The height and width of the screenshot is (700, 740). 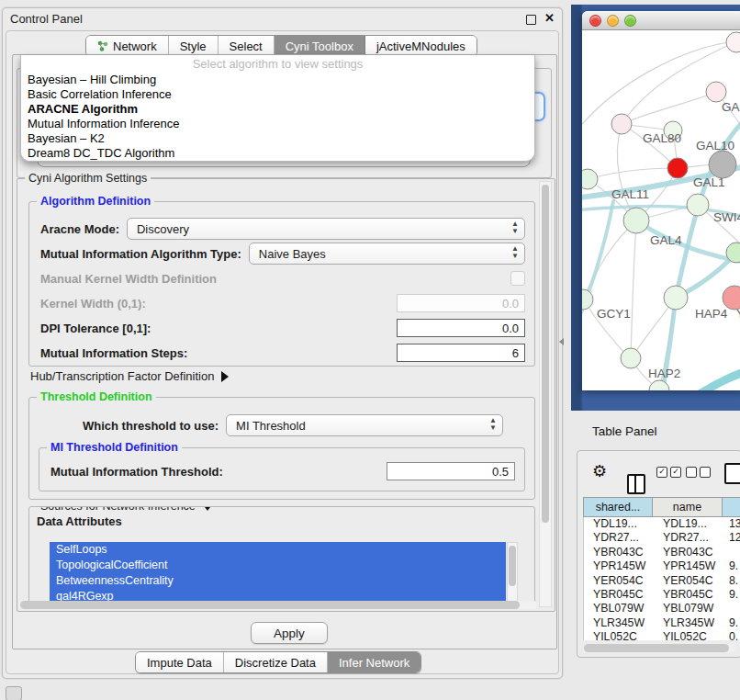 I want to click on network-node-label: GAL10, so click(x=715, y=145).